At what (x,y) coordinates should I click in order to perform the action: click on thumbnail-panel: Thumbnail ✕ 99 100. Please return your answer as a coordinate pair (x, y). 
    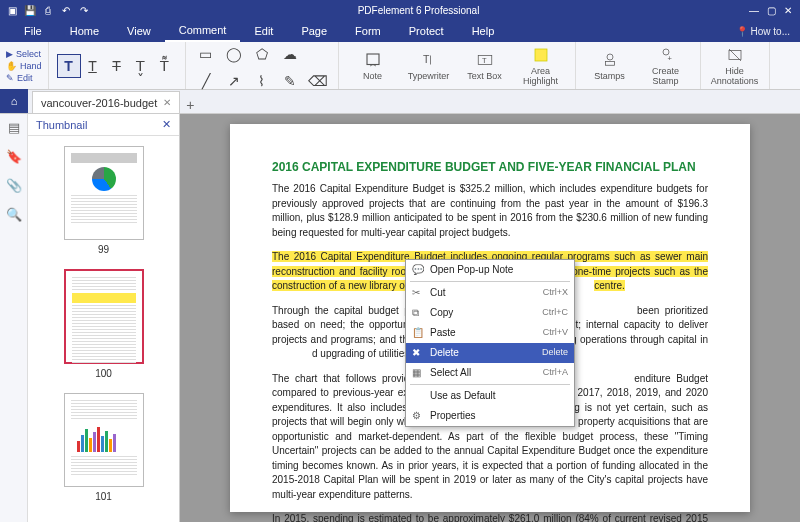
    Looking at the image, I should click on (104, 318).